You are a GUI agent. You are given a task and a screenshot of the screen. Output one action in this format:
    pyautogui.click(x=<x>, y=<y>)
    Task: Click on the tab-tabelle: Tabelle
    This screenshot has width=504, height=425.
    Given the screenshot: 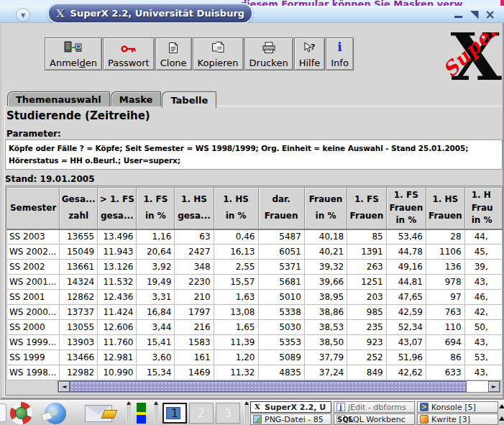 What is the action you would take?
    pyautogui.click(x=189, y=99)
    